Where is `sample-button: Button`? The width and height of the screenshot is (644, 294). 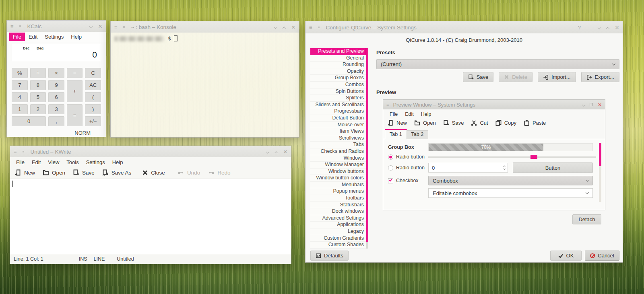 sample-button: Button is located at coordinates (553, 168).